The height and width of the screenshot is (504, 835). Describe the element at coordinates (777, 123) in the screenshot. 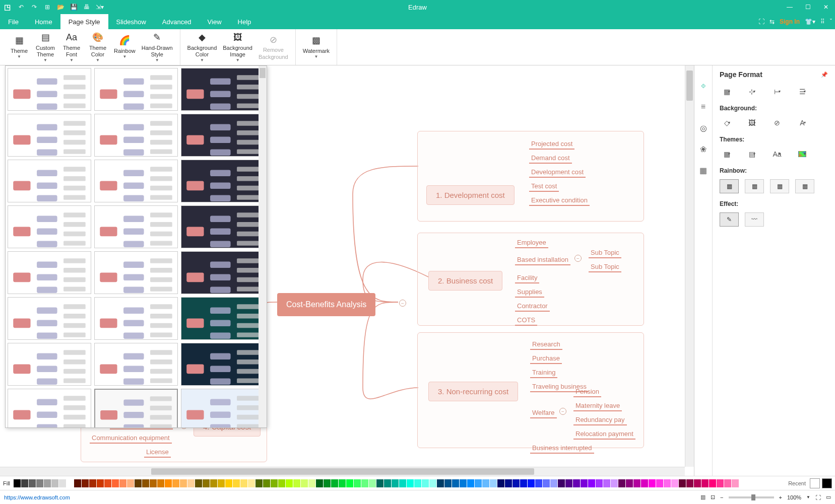

I see `bg-remove-icon: ⊘` at that location.